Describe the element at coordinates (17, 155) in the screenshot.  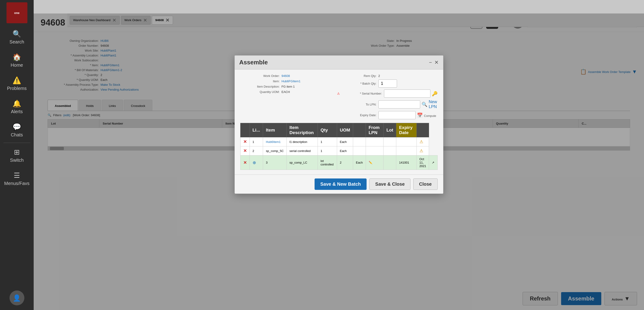
I see `sidebar: one 🔍 Search 🏠 Home ⚠️ Problems 🔔 Alerts…` at that location.